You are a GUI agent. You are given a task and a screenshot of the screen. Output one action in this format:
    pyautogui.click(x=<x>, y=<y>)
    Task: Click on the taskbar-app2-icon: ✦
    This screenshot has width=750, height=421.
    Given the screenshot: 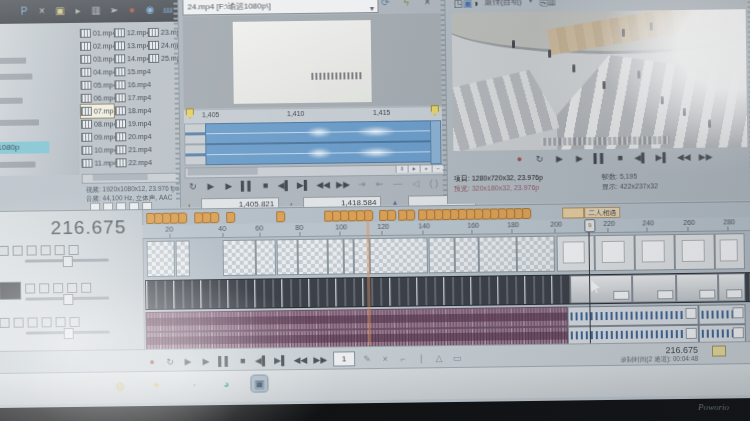 What is the action you would take?
    pyautogui.click(x=156, y=385)
    